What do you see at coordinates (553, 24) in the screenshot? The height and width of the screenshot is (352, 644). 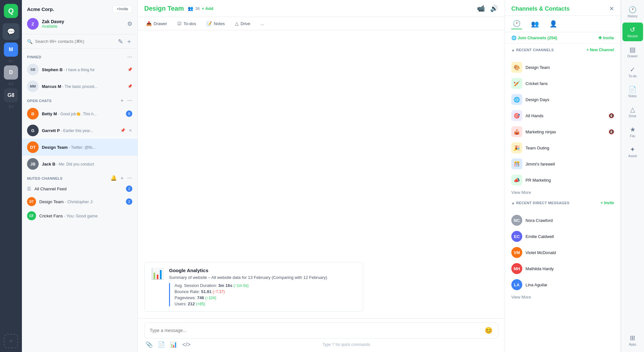 I see `tab-contacts: 👤` at bounding box center [553, 24].